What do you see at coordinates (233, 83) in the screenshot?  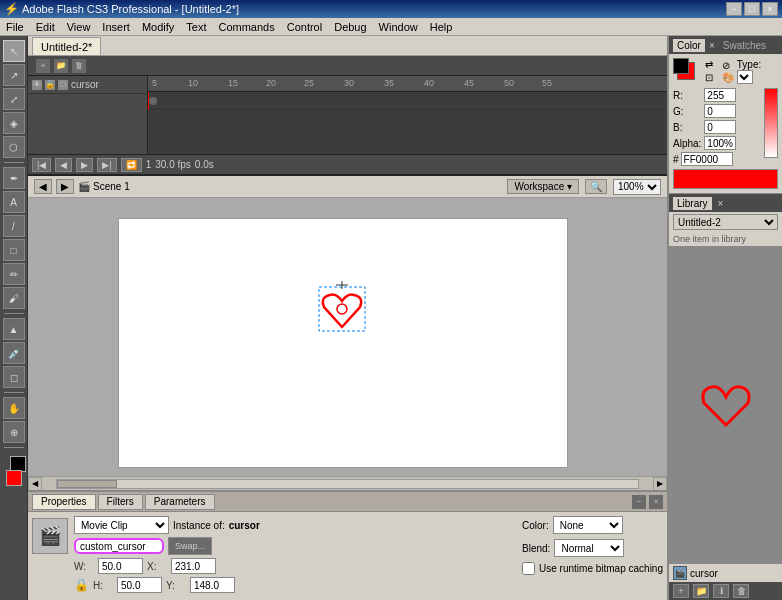 I see `frame-num-15: 15` at bounding box center [233, 83].